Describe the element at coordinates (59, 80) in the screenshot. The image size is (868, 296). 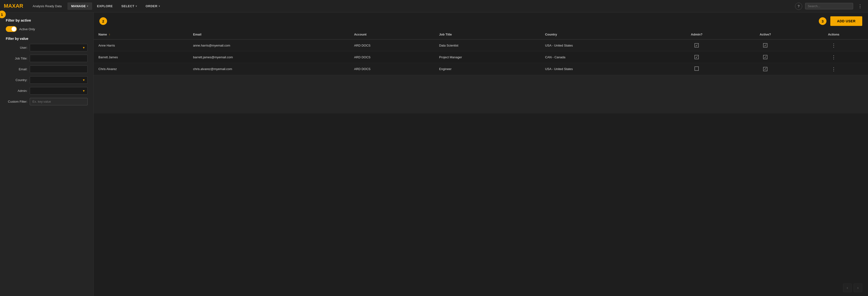
I see `country-filter-select` at that location.